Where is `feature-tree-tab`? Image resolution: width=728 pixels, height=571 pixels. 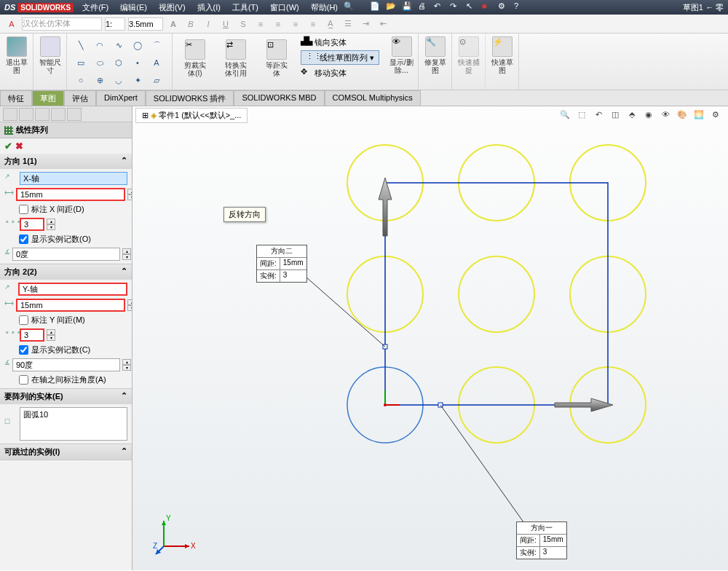
feature-tree-tab is located at coordinates (10, 114).